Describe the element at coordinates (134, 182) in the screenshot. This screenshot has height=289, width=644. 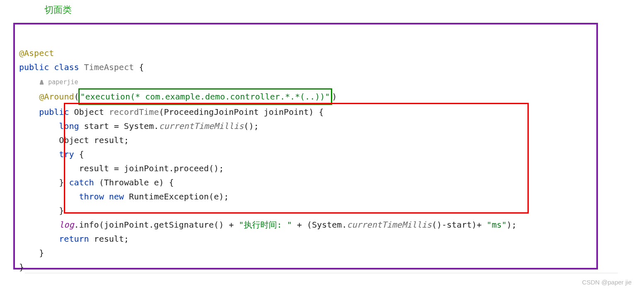
I see `catch-tail: (Throwable e) {` at that location.